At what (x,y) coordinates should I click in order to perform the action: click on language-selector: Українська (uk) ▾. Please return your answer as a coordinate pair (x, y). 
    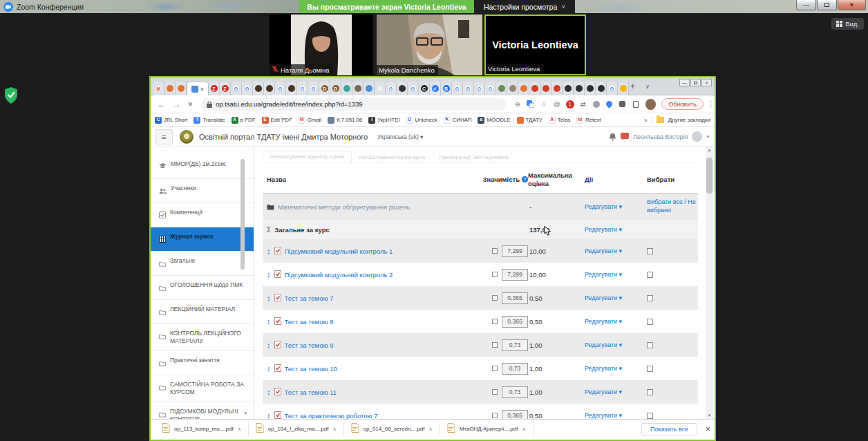
    Looking at the image, I should click on (400, 137).